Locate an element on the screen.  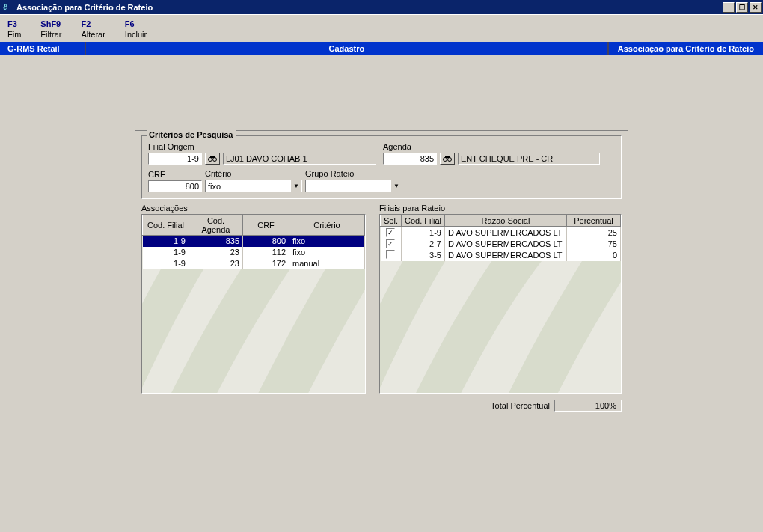
fn-label: Fim is located at coordinates (14, 34).